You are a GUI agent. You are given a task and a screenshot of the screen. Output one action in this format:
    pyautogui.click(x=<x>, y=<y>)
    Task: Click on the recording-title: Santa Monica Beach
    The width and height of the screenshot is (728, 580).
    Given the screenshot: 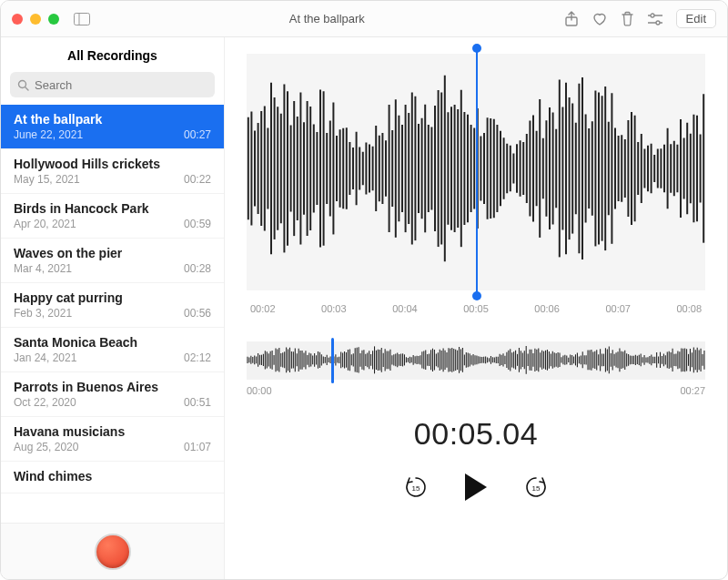 What is the action you would take?
    pyautogui.click(x=113, y=342)
    